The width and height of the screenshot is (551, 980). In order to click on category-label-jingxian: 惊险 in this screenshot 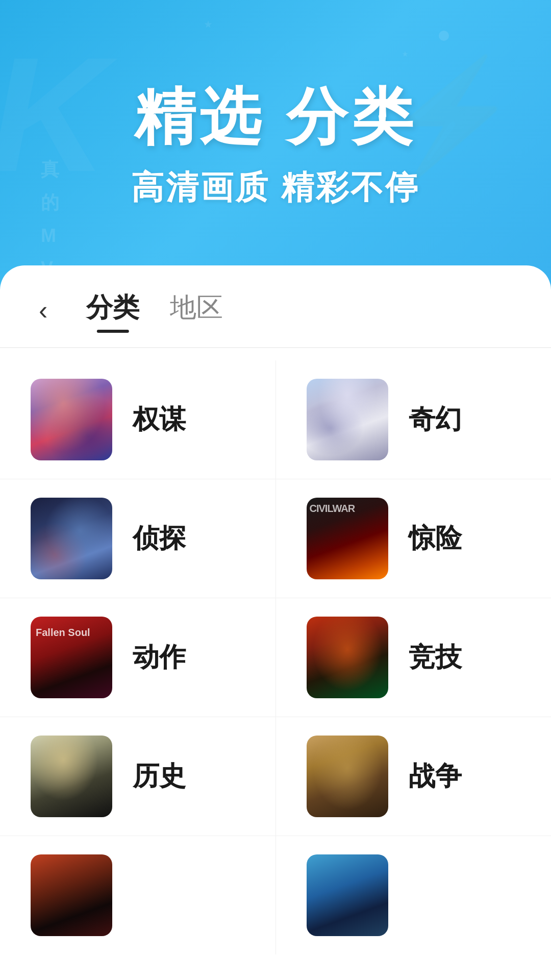, I will do `click(435, 538)`.